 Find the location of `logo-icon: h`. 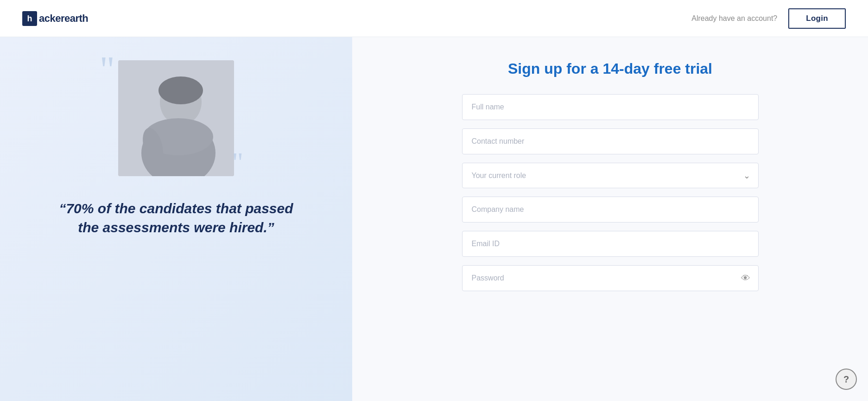

logo-icon: h is located at coordinates (30, 19).